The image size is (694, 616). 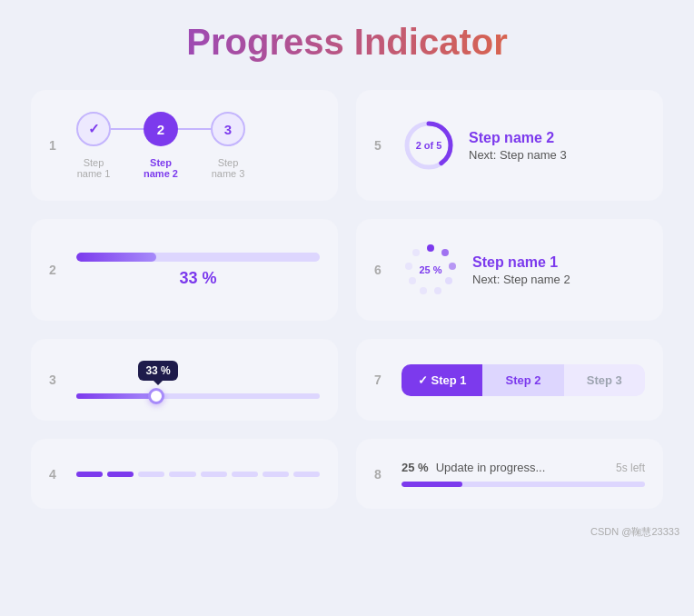 What do you see at coordinates (57, 145) in the screenshot?
I see `section-num-1: 1` at bounding box center [57, 145].